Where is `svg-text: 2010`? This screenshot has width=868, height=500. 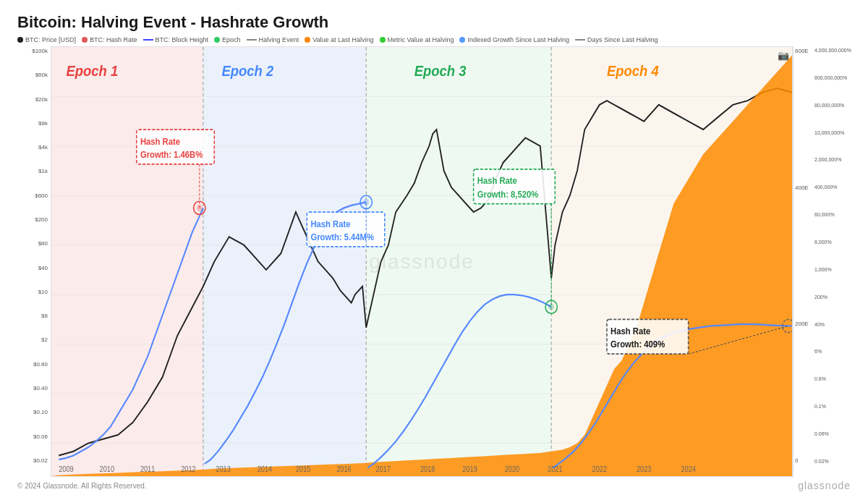 svg-text: 2010 is located at coordinates (107, 470).